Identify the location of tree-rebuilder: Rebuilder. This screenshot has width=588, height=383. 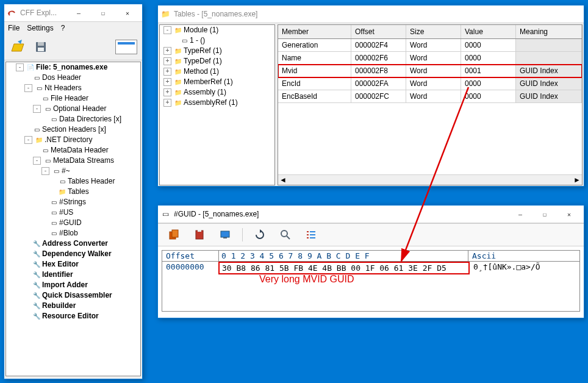
(59, 306).